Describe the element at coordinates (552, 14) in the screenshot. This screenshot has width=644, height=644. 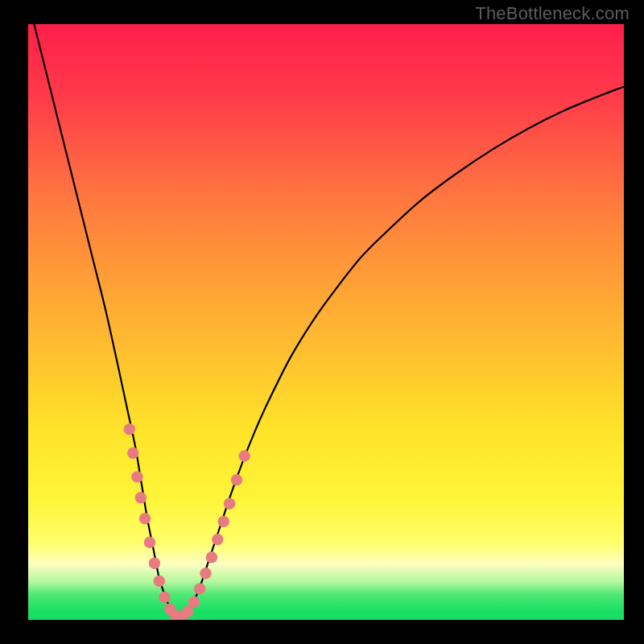
I see `watermark-text: TheBottleneck.com` at that location.